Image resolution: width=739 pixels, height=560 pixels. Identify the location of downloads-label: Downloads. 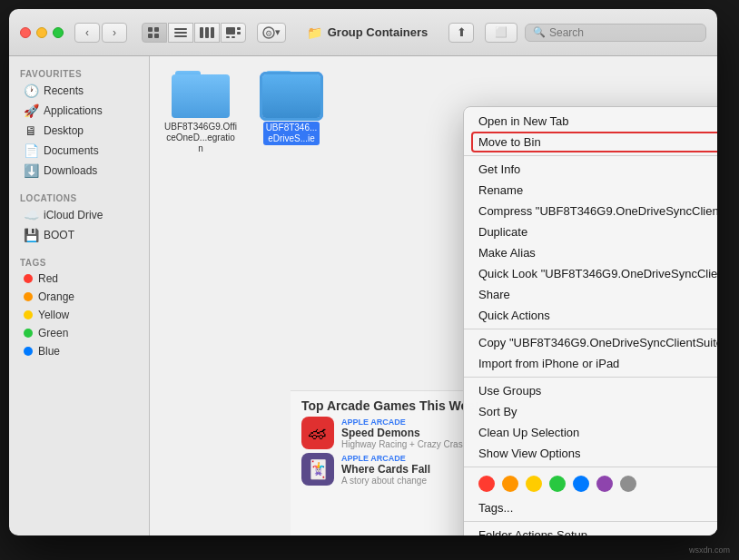
(71, 171).